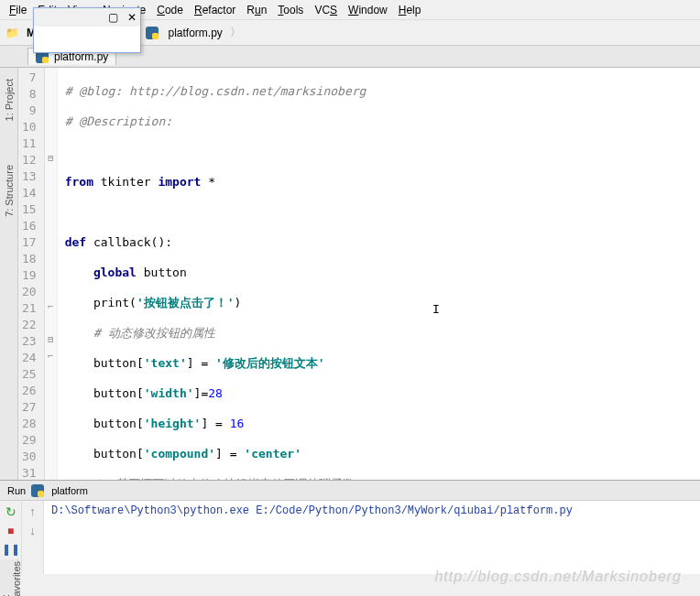 The height and width of the screenshot is (596, 700). What do you see at coordinates (33, 537) in the screenshot?
I see `run-toolbar-nav: ↑ ↓` at bounding box center [33, 537].